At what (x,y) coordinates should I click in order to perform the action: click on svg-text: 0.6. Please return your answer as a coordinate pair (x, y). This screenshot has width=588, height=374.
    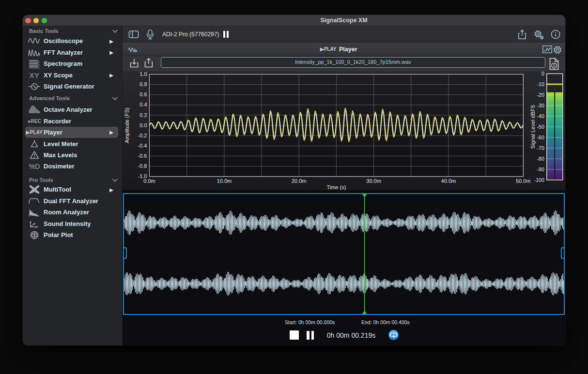
    Looking at the image, I should click on (143, 94).